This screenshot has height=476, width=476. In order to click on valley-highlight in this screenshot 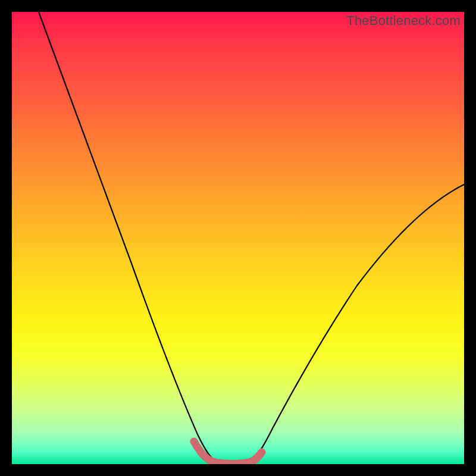, I will do `click(228, 452)`.